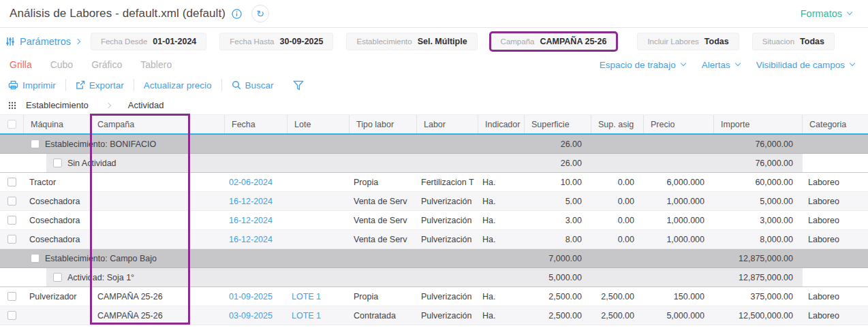 The height and width of the screenshot is (328, 868). I want to click on fecha-link: 03-09-2025, so click(256, 316).